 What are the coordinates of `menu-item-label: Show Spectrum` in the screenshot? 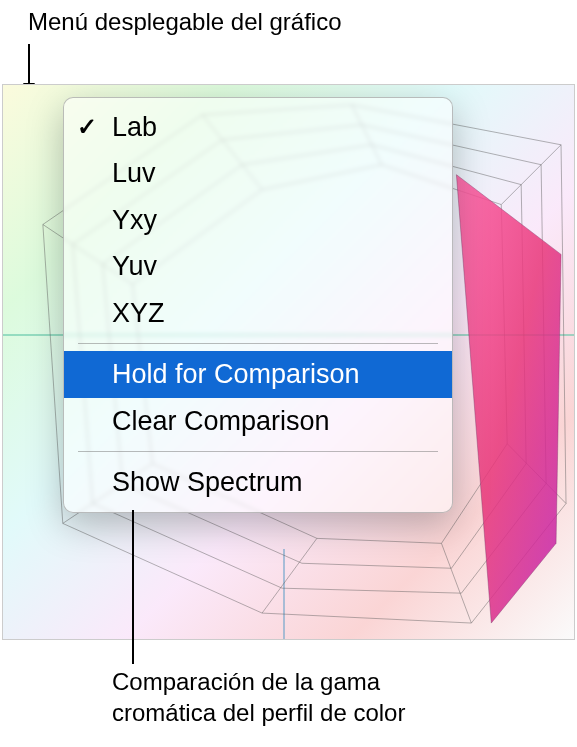 It's located at (208, 482).